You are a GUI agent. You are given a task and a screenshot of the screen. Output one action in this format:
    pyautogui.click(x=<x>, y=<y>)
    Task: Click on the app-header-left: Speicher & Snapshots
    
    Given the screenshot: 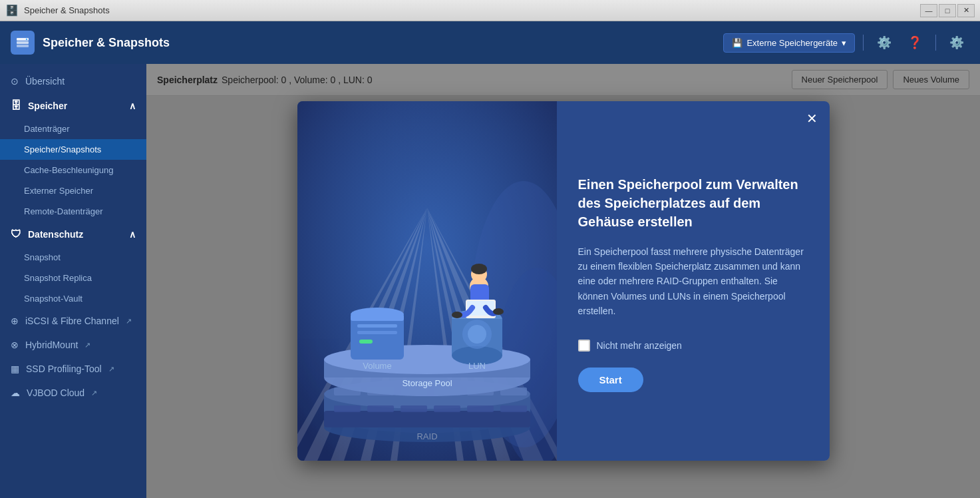 What is the action you would take?
    pyautogui.click(x=90, y=43)
    